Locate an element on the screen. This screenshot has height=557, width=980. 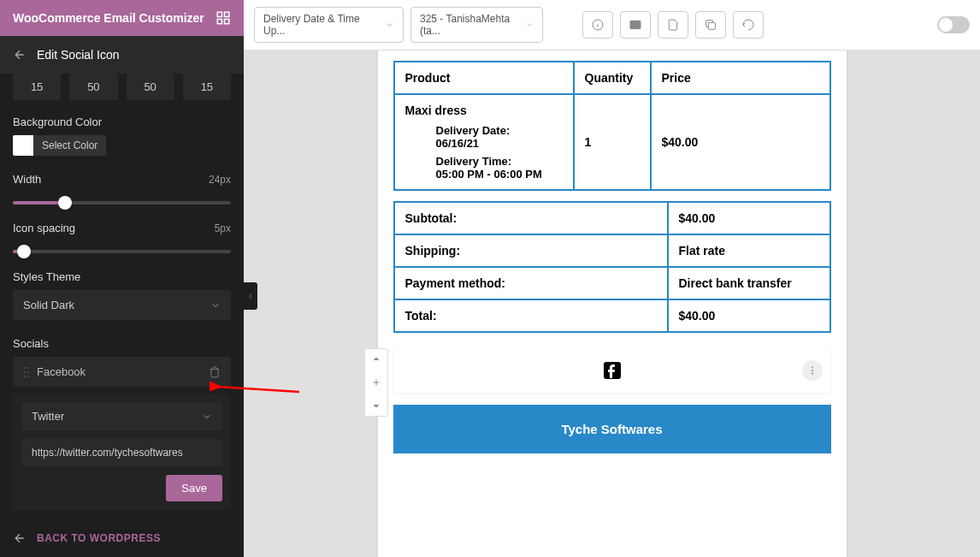
panel-title-bar: Edit Social Icon is located at coordinates (121, 55).